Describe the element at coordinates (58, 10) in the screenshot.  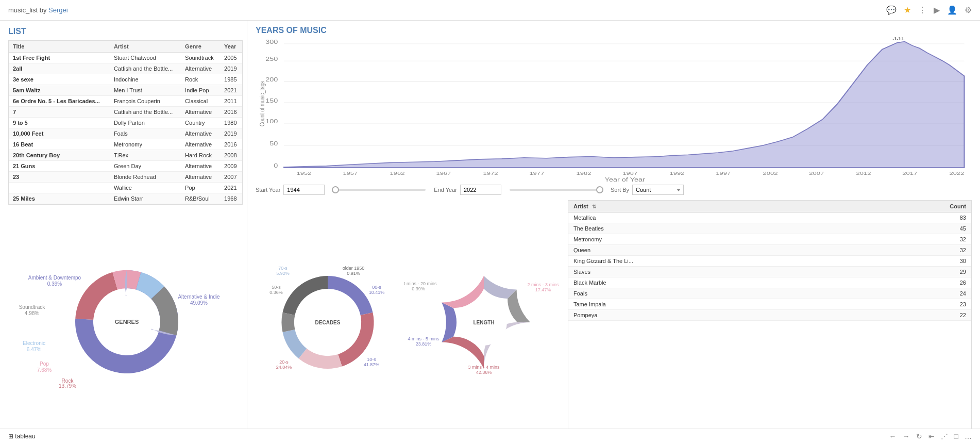
I see `author-link: Sergei` at that location.